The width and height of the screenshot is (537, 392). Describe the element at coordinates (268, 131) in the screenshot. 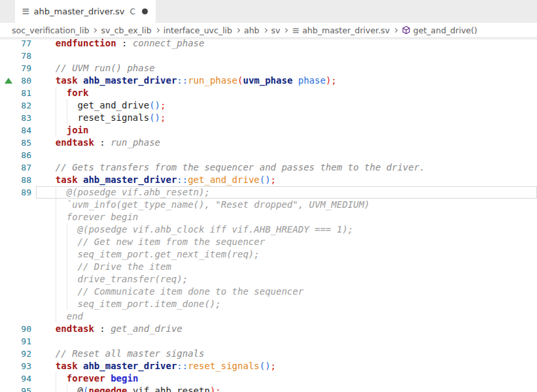

I see `code-line: 84 join` at that location.